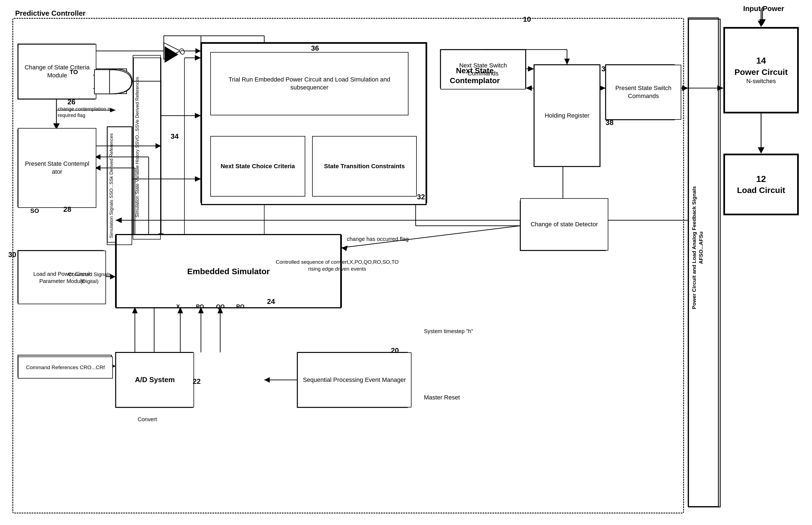  What do you see at coordinates (174, 136) in the screenshot?
I see `num-34-label: 34` at bounding box center [174, 136].